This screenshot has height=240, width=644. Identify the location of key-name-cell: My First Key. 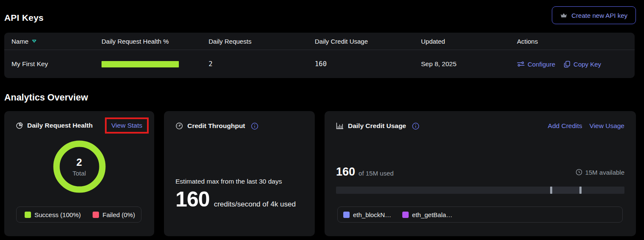
(56, 64).